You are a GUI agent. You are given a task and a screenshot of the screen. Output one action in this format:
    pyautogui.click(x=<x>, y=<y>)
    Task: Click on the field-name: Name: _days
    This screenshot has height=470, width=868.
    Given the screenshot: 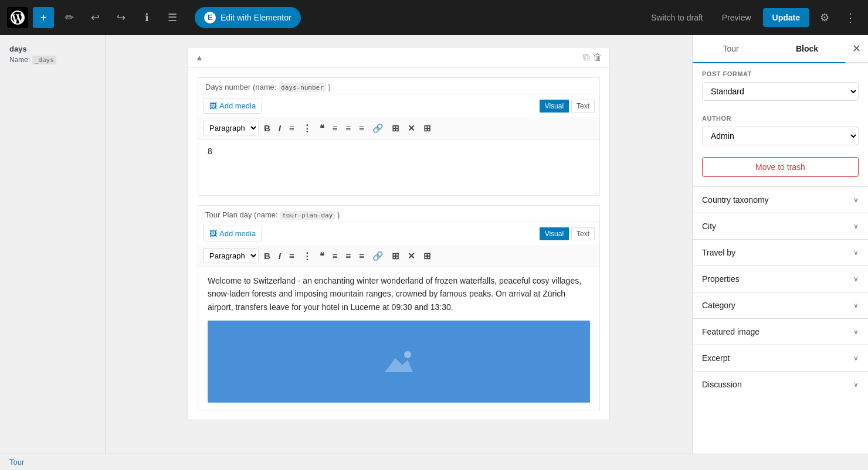 What is the action you would take?
    pyautogui.click(x=53, y=60)
    